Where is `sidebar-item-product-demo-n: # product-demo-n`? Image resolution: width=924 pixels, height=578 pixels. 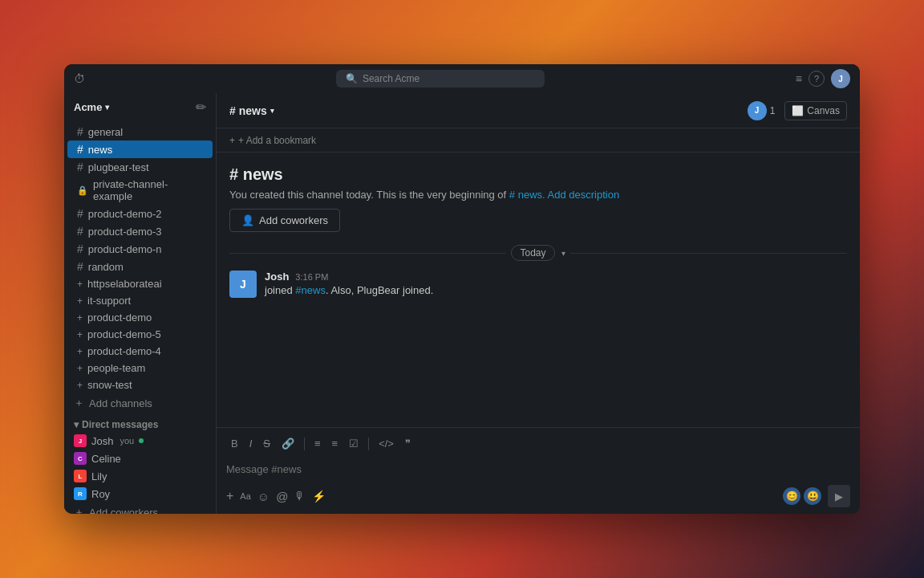
sidebar-item-product-demo-n: # product-demo-n is located at coordinates (140, 249).